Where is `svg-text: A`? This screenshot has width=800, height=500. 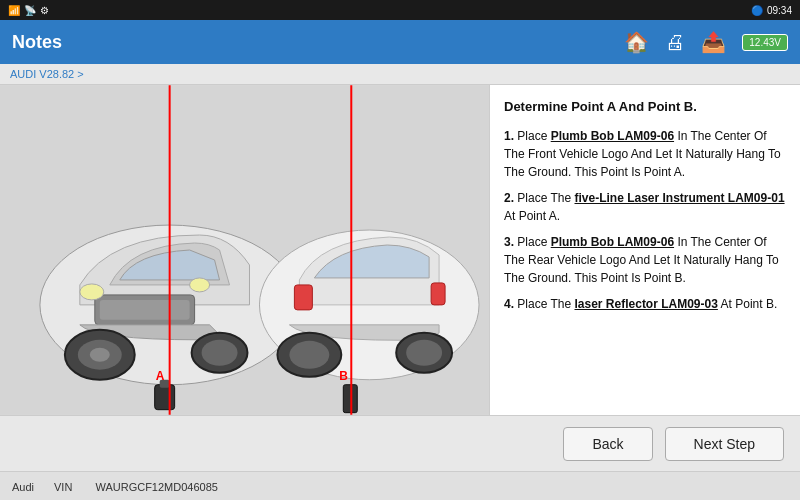 svg-text: A is located at coordinates (160, 376).